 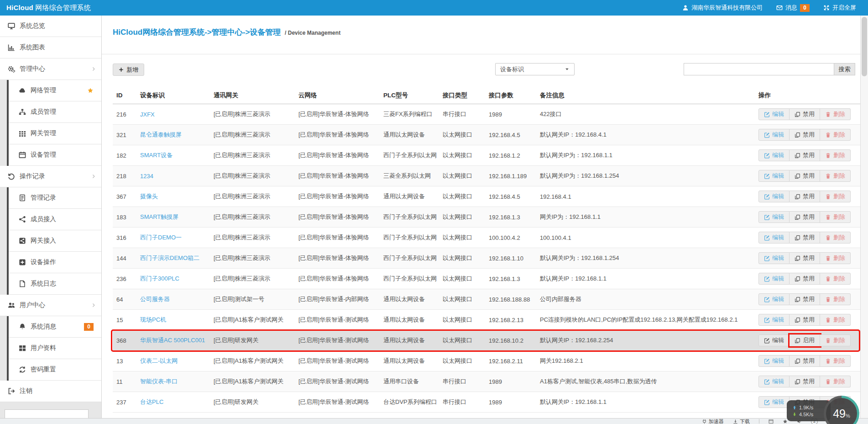 What do you see at coordinates (487, 238) in the screenshot?
I see `table-row: 316西门子DEMO一[已启用]株洲三菱演示[已启用]华辰智通-体验网络西门子全…` at bounding box center [487, 238].